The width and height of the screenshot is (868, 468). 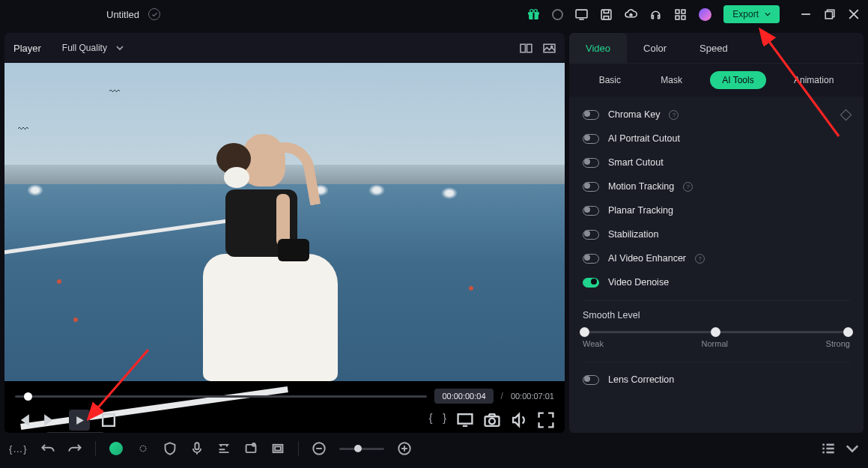 What do you see at coordinates (224, 449) in the screenshot?
I see `text-icon` at bounding box center [224, 449].